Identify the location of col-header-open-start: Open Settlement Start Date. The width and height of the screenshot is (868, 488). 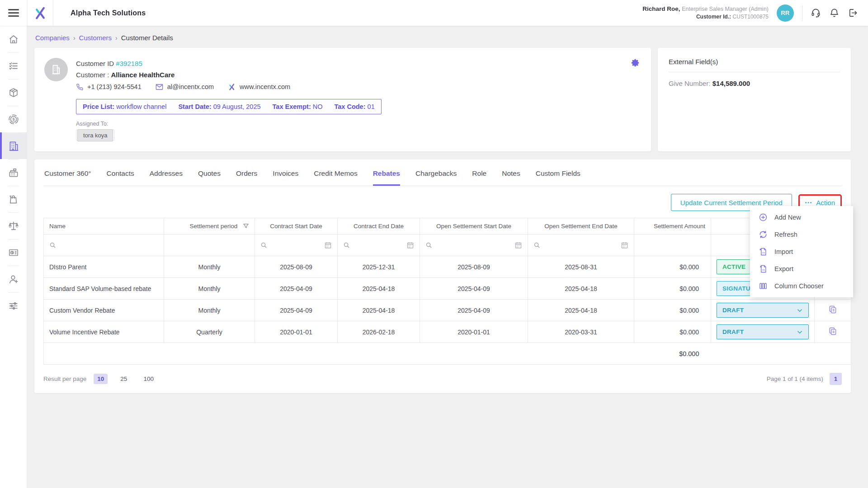
(474, 226).